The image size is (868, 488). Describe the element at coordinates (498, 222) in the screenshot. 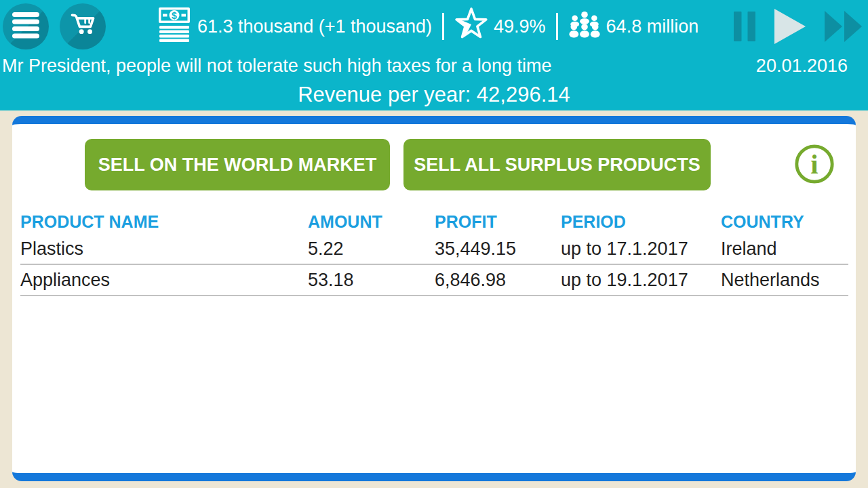

I see `col-header-profit: PROFIT` at that location.